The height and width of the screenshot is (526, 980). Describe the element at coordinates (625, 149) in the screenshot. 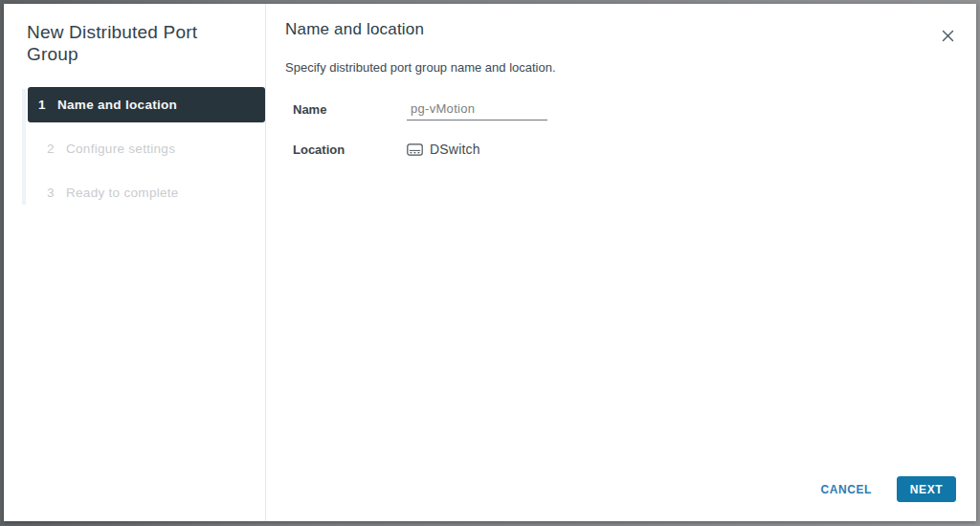

I see `location-row: Location DSwitch` at that location.